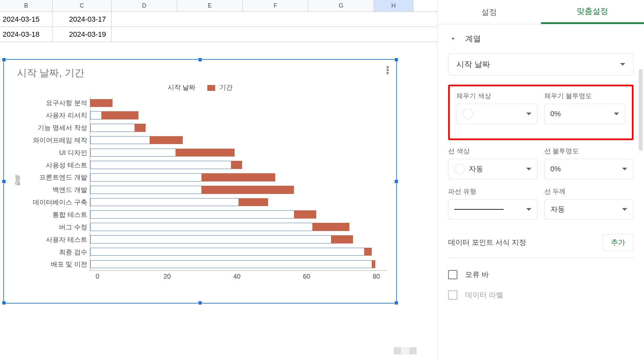 The width and height of the screenshot is (644, 359). Describe the element at coordinates (484, 295) in the screenshot. I see `checkbox-label: 데이터 라벨` at that location.